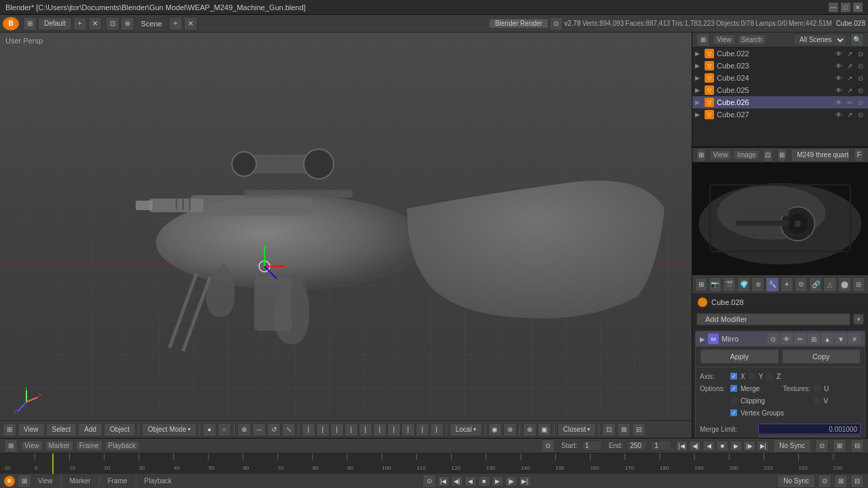 Image resolution: width=868 pixels, height=488 pixels. Describe the element at coordinates (724, 39) in the screenshot. I see `outliner-view-btn: View` at that location.